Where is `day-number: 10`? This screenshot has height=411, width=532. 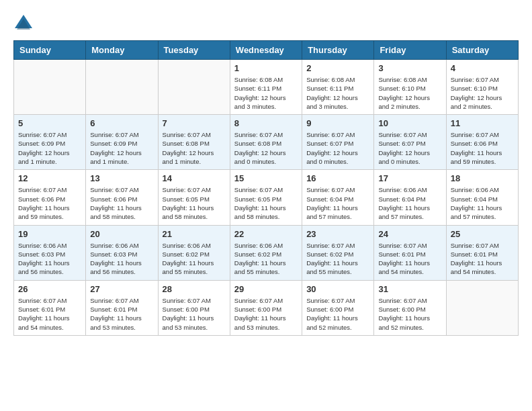 day-number: 10 is located at coordinates (410, 124).